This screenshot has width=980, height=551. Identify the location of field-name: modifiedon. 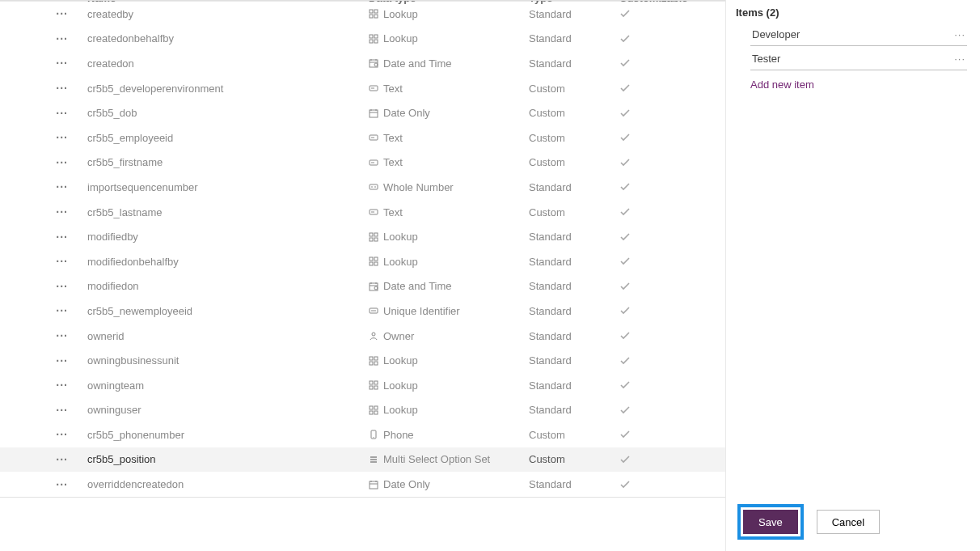
(228, 286).